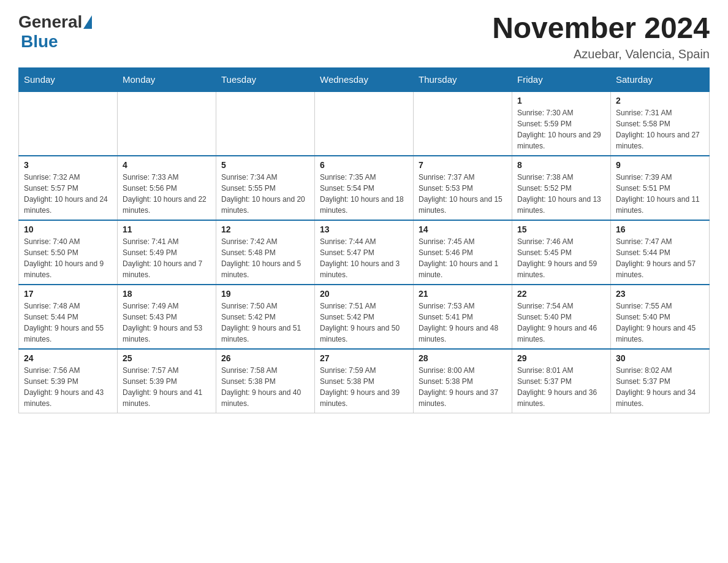 This screenshot has width=728, height=563. What do you see at coordinates (167, 358) in the screenshot?
I see `day-number: 25` at bounding box center [167, 358].